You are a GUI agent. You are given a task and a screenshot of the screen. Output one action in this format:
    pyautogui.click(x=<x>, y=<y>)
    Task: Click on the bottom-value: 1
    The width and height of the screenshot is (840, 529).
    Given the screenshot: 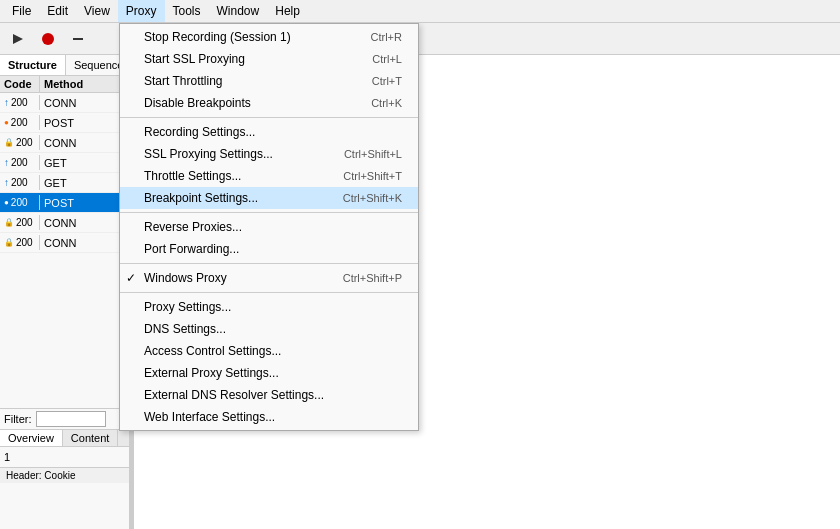 What is the action you would take?
    pyautogui.click(x=64, y=457)
    